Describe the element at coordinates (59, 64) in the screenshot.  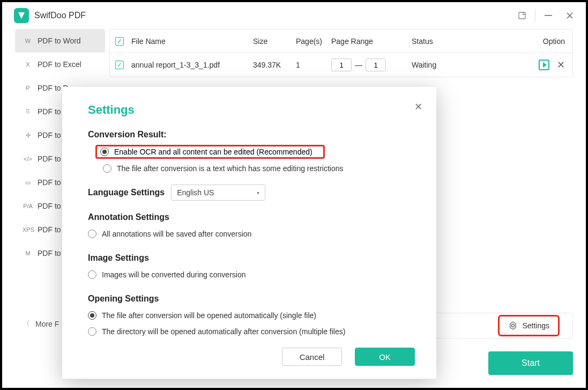
I see `sidebar-item-label: PDF to Excel` at that location.